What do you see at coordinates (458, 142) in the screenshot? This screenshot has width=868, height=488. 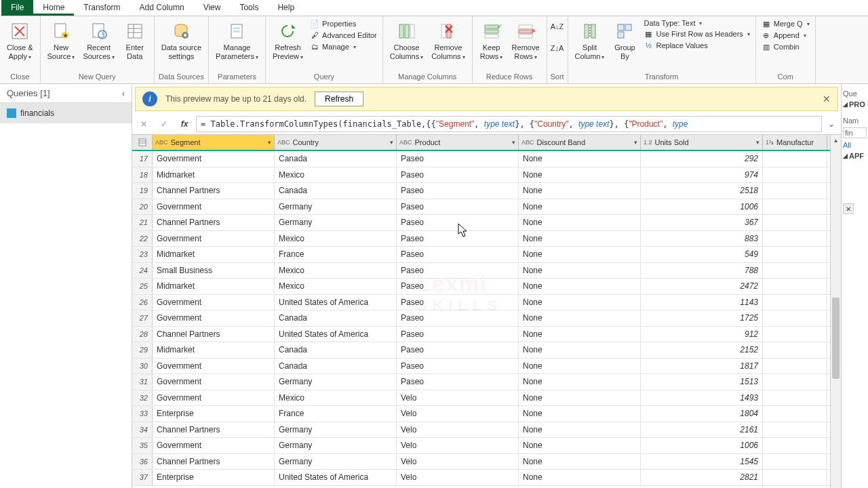 I see `column-header-product: ABCProduct▾` at bounding box center [458, 142].